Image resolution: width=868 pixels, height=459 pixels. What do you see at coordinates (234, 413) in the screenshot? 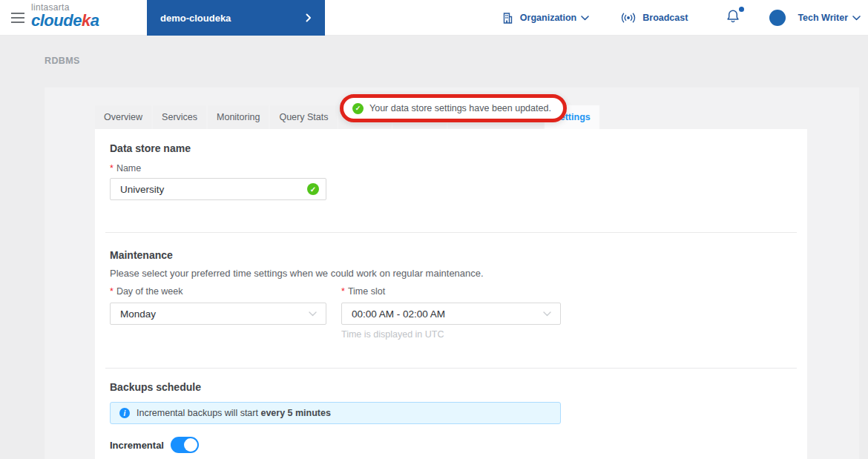
I see `backups-info-text: Incremental backups will start every 5 m…` at bounding box center [234, 413].